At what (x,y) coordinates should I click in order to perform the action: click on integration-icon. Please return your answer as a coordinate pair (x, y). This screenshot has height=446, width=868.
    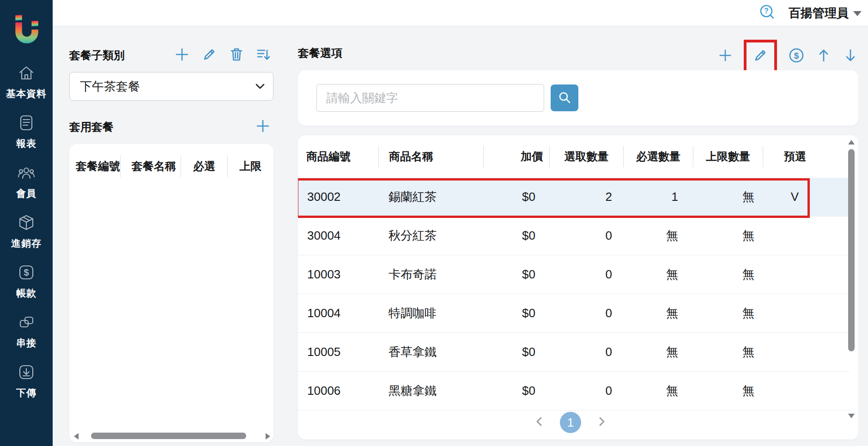
    Looking at the image, I should click on (26, 323).